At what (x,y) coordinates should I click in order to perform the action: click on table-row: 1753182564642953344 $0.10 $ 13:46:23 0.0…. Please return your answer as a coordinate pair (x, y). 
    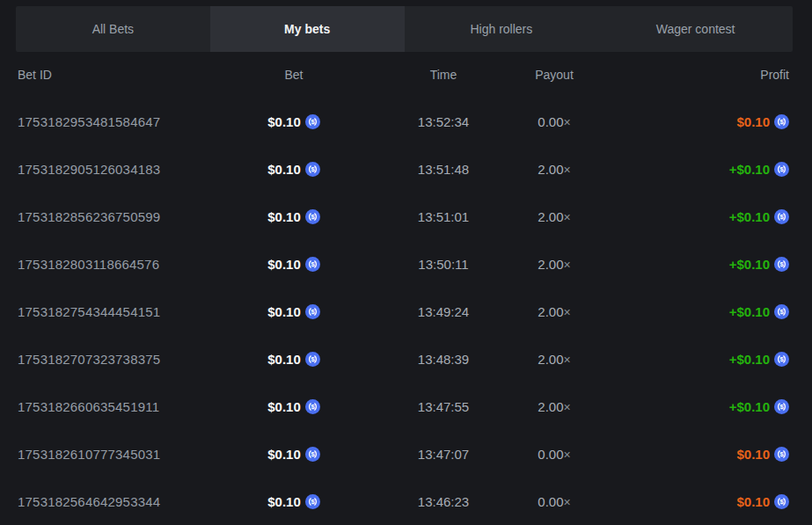
    Looking at the image, I should click on (403, 501).